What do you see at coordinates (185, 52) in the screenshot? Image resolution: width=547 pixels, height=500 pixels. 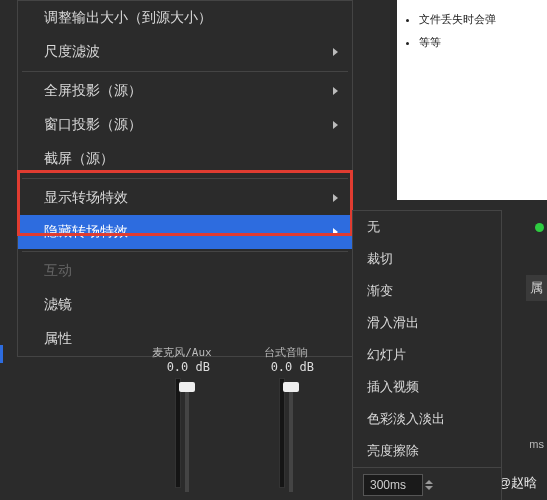 I see `menu-scale-filter: 尺度滤波` at bounding box center [185, 52].